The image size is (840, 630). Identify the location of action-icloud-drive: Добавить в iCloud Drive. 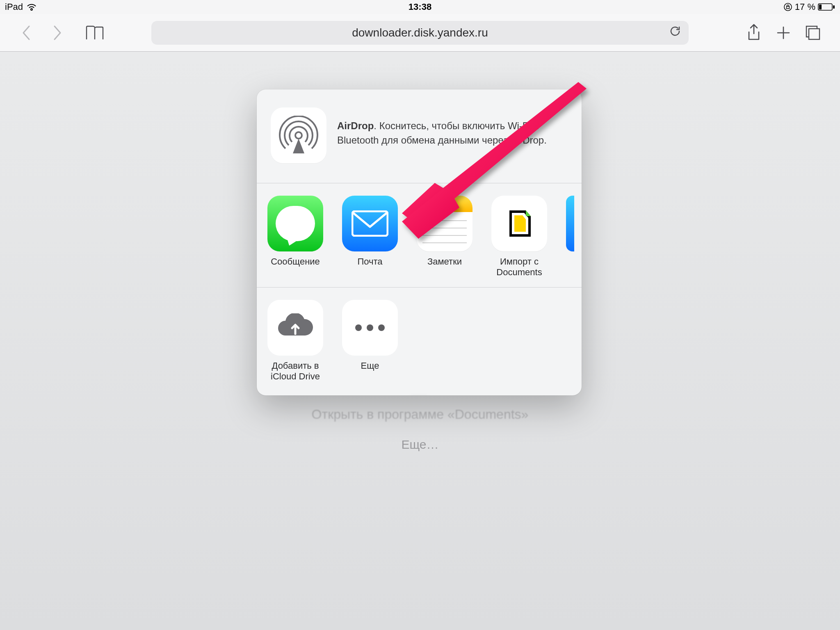
(295, 341).